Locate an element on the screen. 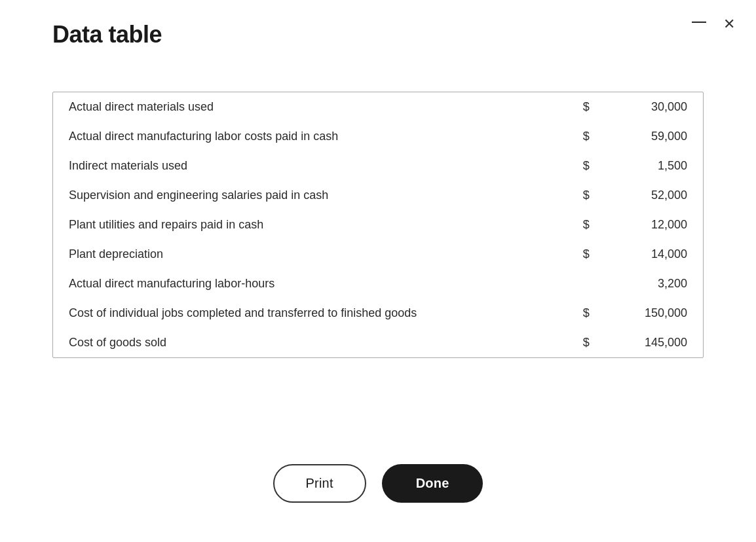 The height and width of the screenshot is (542, 756). table-cell-label: Supervision and engineering salaries pai… is located at coordinates (306, 195).